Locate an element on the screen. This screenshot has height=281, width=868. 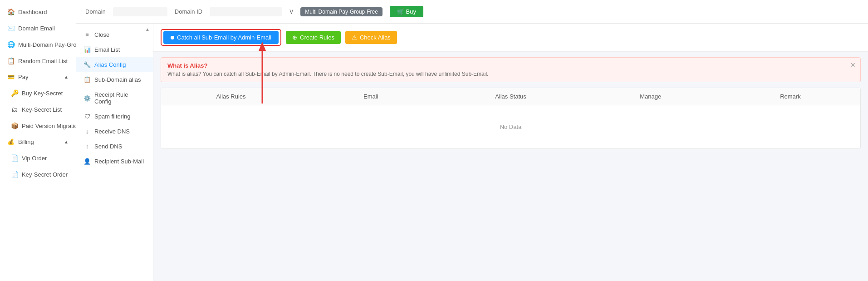
no-data-message: No Data is located at coordinates (511, 127).